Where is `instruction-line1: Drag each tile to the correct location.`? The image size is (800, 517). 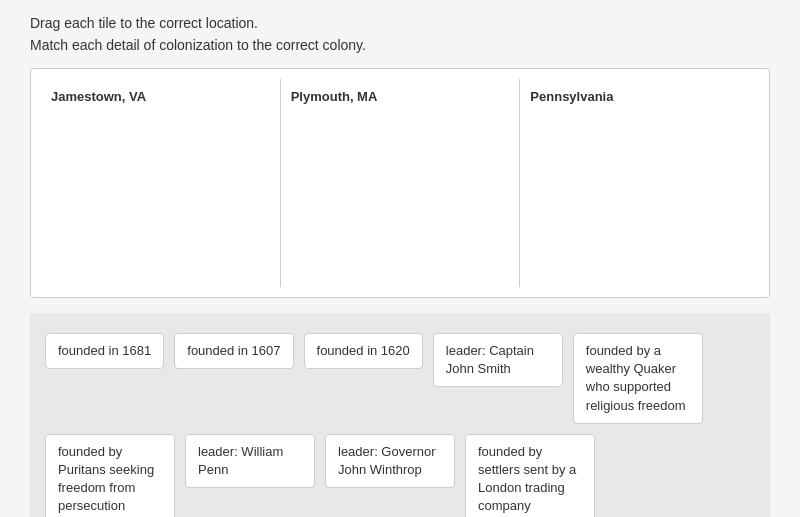 instruction-line1: Drag each tile to the correct location. is located at coordinates (400, 23).